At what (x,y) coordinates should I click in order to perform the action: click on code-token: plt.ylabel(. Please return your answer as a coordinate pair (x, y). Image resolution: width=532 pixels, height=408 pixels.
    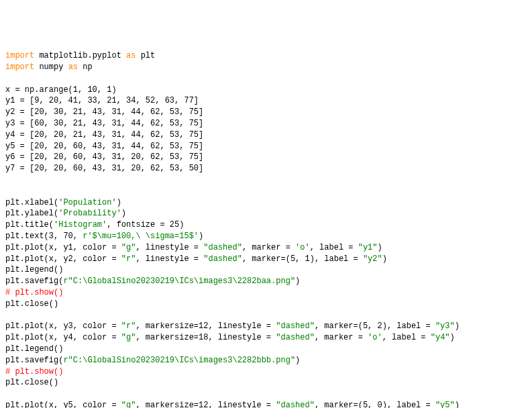
    Looking at the image, I should click on (32, 213).